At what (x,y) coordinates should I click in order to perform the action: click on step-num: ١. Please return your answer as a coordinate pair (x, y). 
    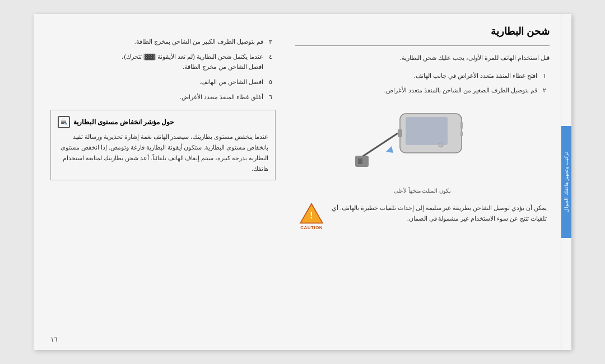
    Looking at the image, I should click on (544, 76).